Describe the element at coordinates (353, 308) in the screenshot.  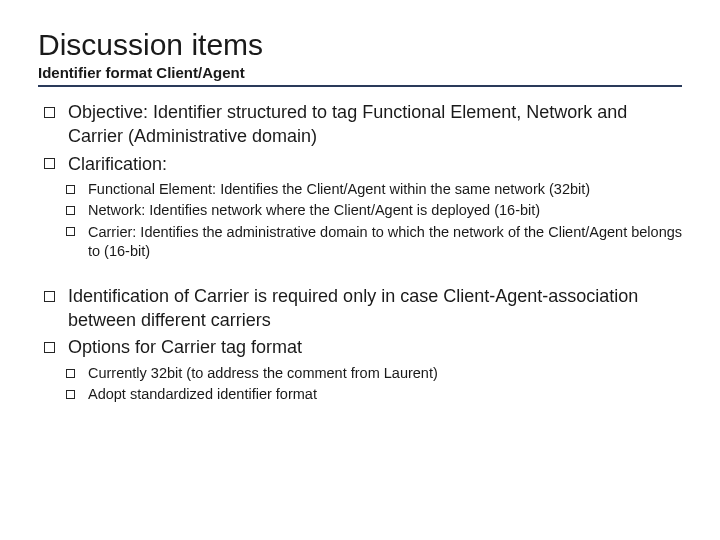
I see `list-item-text: Identification of Carrier is required on…` at that location.